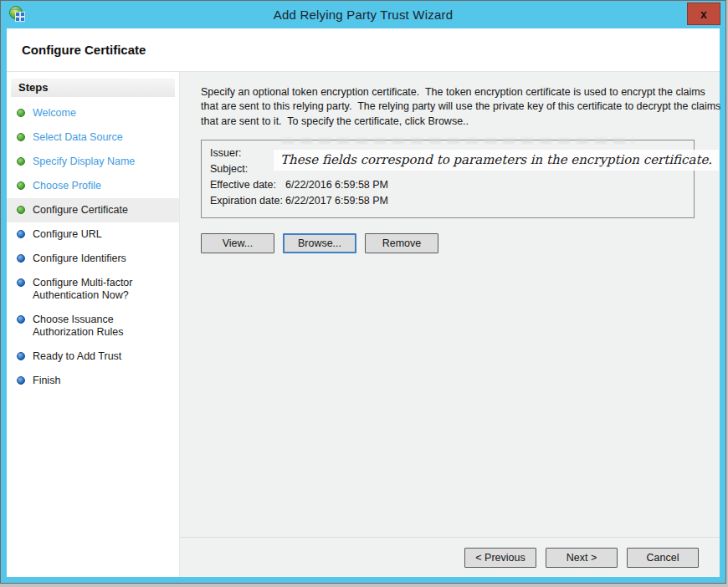 The height and width of the screenshot is (587, 728). What do you see at coordinates (18, 14) in the screenshot?
I see `adfs-globe-icon` at bounding box center [18, 14].